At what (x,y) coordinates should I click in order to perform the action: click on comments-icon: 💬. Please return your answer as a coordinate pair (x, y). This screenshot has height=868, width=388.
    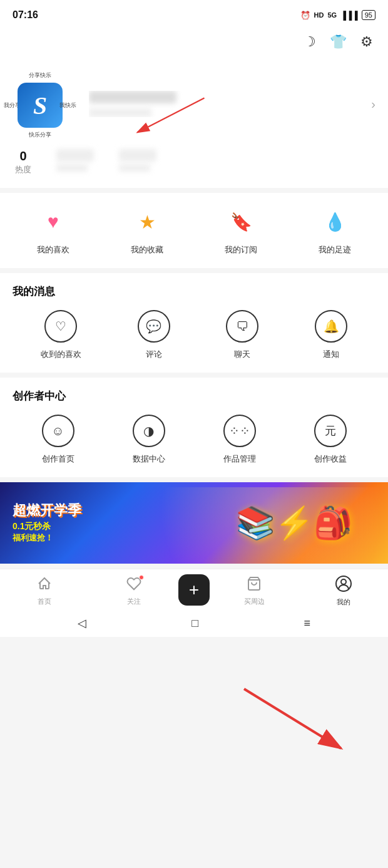
    Looking at the image, I should click on (154, 326).